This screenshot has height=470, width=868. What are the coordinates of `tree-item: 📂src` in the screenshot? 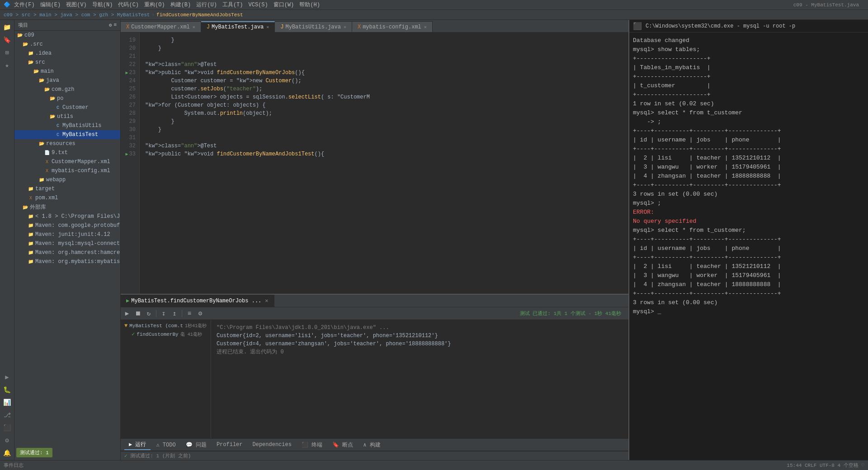 It's located at (67, 62).